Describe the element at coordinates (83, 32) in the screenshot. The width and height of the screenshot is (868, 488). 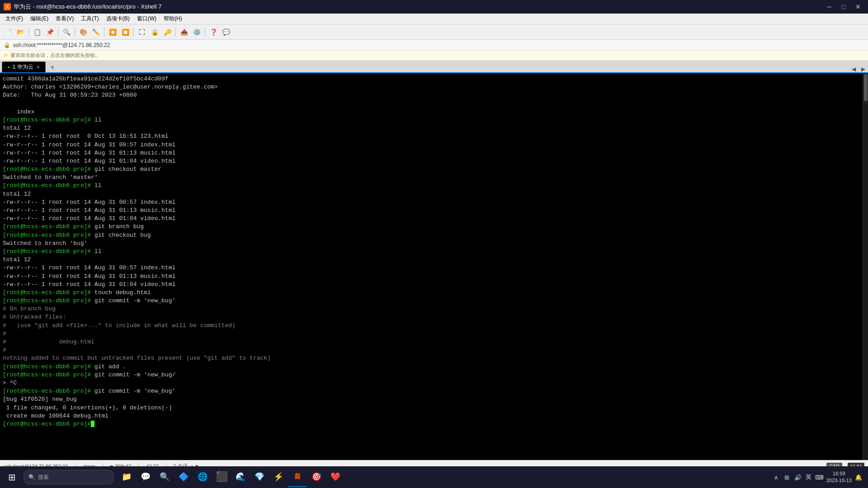
I see `color-button: 🎨` at that location.